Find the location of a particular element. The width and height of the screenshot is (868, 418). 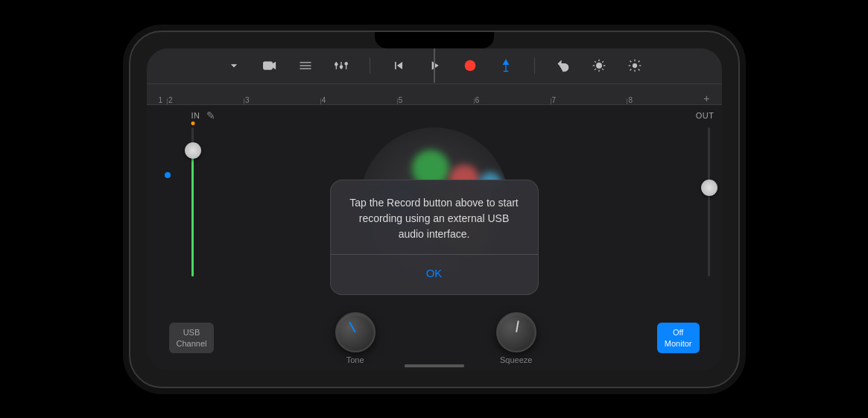

undo-button is located at coordinates (563, 66).